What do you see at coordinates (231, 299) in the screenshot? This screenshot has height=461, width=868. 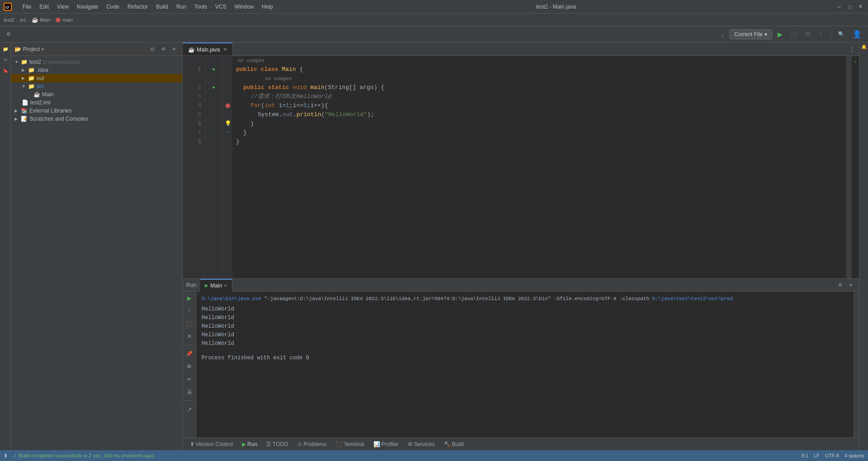 I see `java-exe-link: D:\Java\bin\java.exe` at bounding box center [231, 299].